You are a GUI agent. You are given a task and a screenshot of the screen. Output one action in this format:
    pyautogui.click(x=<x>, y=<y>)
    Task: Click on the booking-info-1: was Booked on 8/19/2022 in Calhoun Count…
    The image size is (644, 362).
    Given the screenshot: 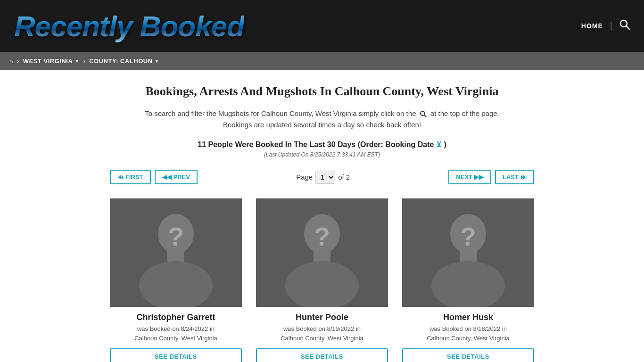 What is the action you would take?
    pyautogui.click(x=322, y=334)
    